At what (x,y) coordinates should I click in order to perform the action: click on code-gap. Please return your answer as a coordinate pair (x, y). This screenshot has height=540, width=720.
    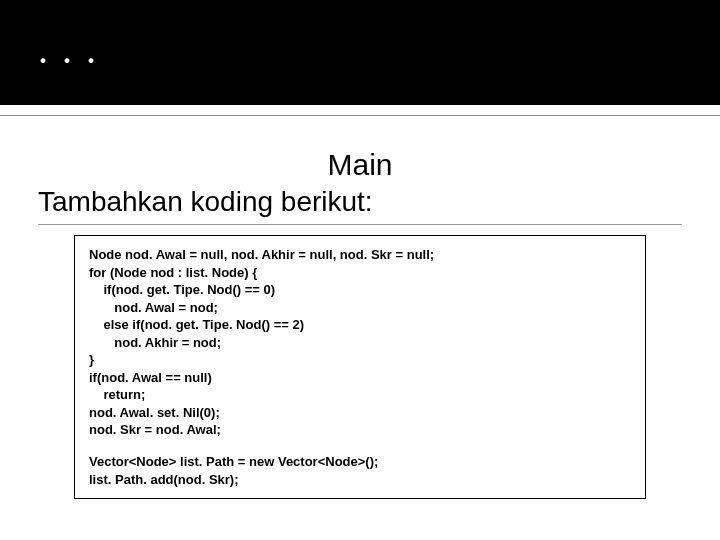
    Looking at the image, I should click on (360, 446).